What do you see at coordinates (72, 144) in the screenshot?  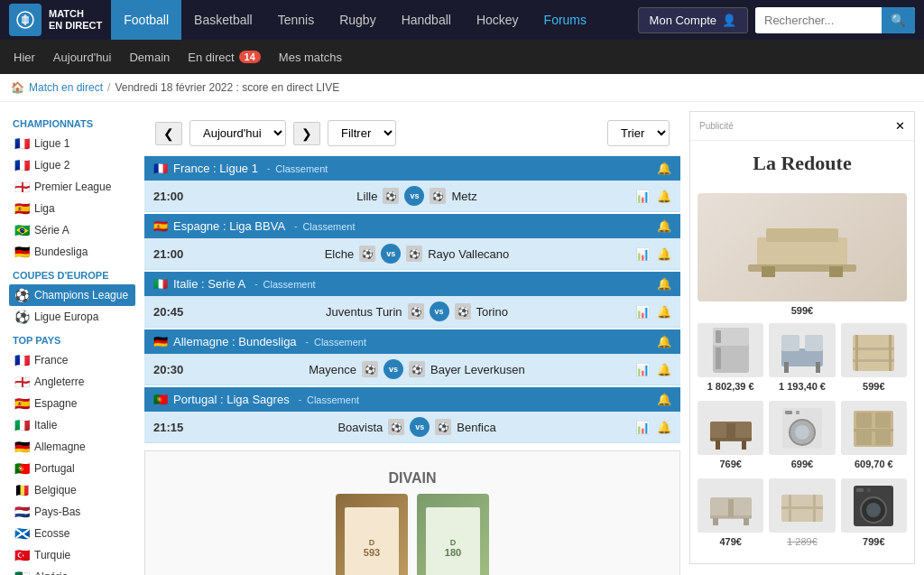 I see `sidebar-item-ligue1: 🇫🇷 Ligue 1` at bounding box center [72, 144].